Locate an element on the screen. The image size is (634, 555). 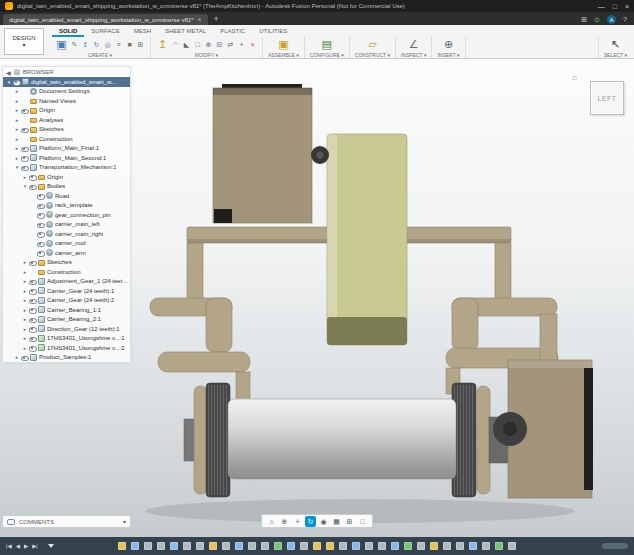
browser-item: rack_template is located at coordinates (66, 206).